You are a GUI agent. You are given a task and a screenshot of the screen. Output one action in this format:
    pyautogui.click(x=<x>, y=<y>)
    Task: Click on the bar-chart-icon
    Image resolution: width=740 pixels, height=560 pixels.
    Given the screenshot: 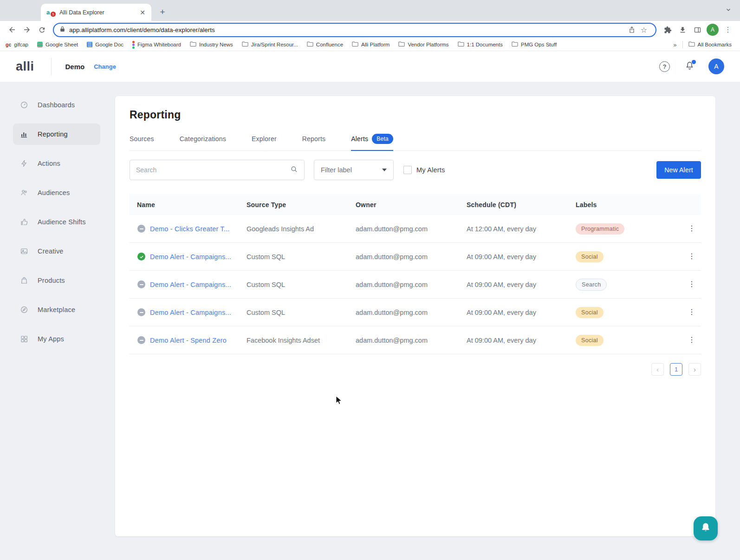 What is the action you would take?
    pyautogui.click(x=24, y=134)
    